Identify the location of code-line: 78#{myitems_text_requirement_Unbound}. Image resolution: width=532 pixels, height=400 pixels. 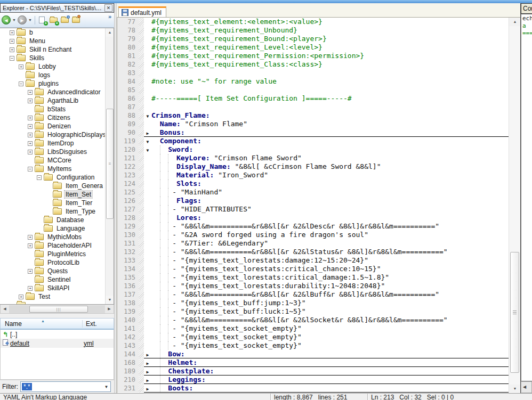
(313, 30).